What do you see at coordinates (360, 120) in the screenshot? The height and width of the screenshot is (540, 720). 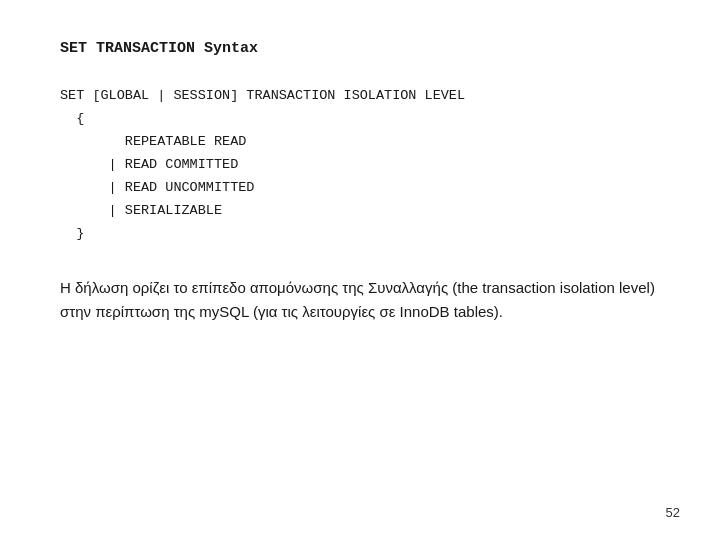 I see `code-line-2: {` at bounding box center [360, 120].